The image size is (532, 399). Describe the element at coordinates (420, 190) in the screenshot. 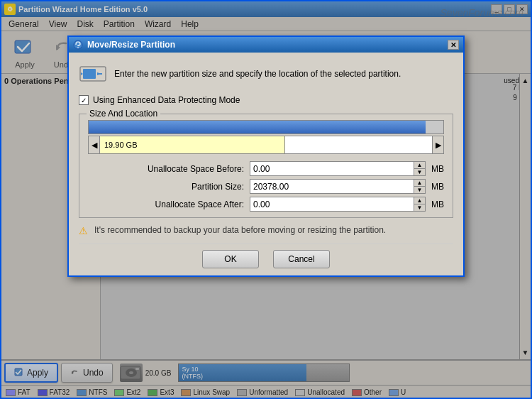

I see `field2-spin-down: ▼` at that location.